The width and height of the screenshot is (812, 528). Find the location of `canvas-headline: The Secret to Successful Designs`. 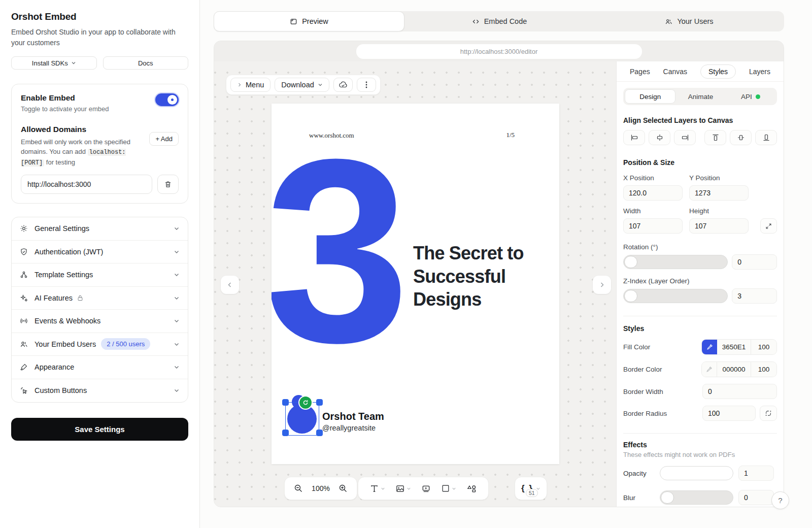

canvas-headline: The Secret to Successful Designs is located at coordinates (480, 276).